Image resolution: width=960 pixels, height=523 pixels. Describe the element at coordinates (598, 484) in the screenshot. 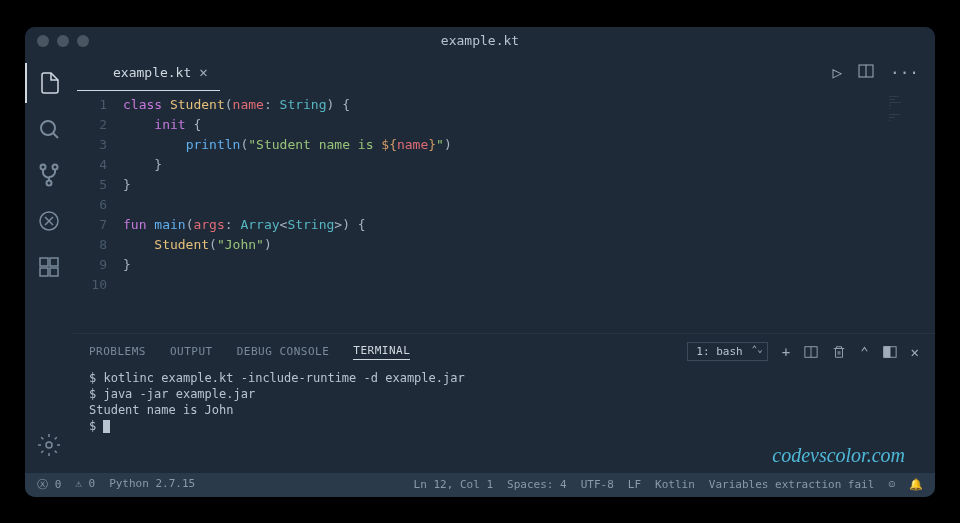

I see `status-encoding: UTF-8` at that location.